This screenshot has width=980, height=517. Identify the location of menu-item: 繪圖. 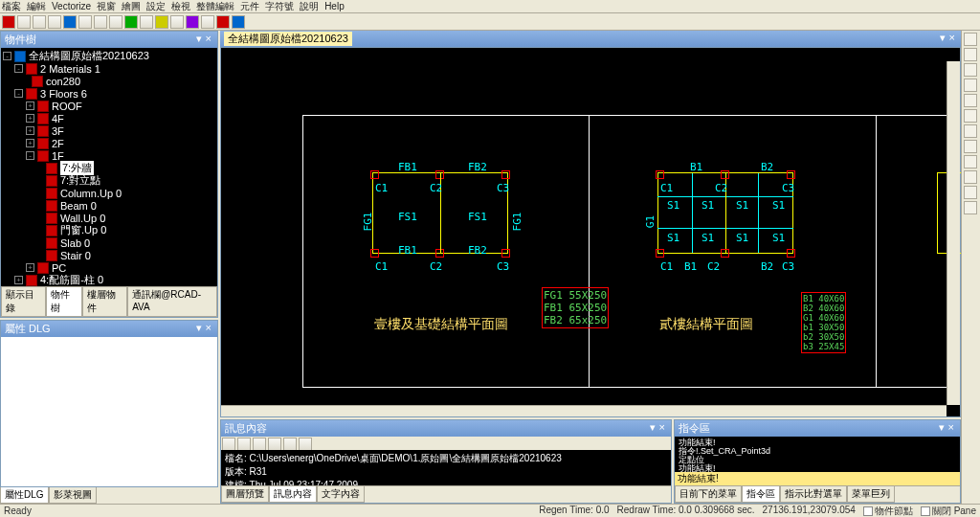
(131, 7).